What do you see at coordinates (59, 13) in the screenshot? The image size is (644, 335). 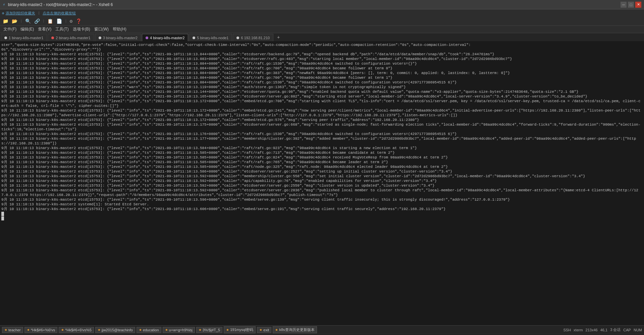 I see `toolbar-link-click-left: 点击左侧的收藏按钮` at bounding box center [59, 13].